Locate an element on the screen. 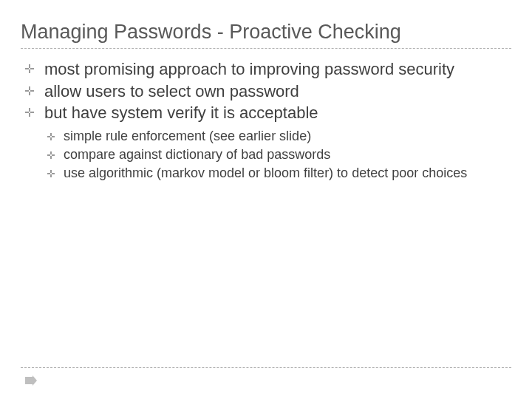 The width and height of the screenshot is (532, 399). sub-bullet-list: simple rule enforcement (see earlier sli… is located at coordinates (266, 155).